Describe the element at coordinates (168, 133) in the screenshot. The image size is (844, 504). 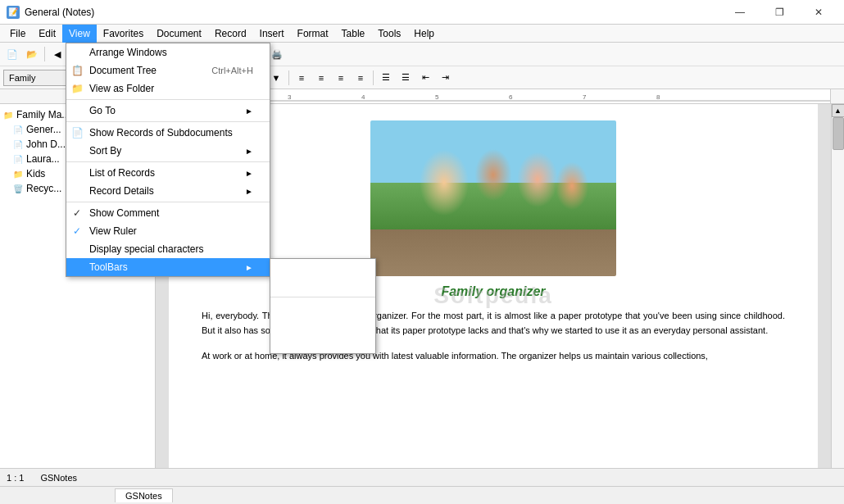
I see `show-records-item: 📄 Show Records of Subdocuments` at that location.